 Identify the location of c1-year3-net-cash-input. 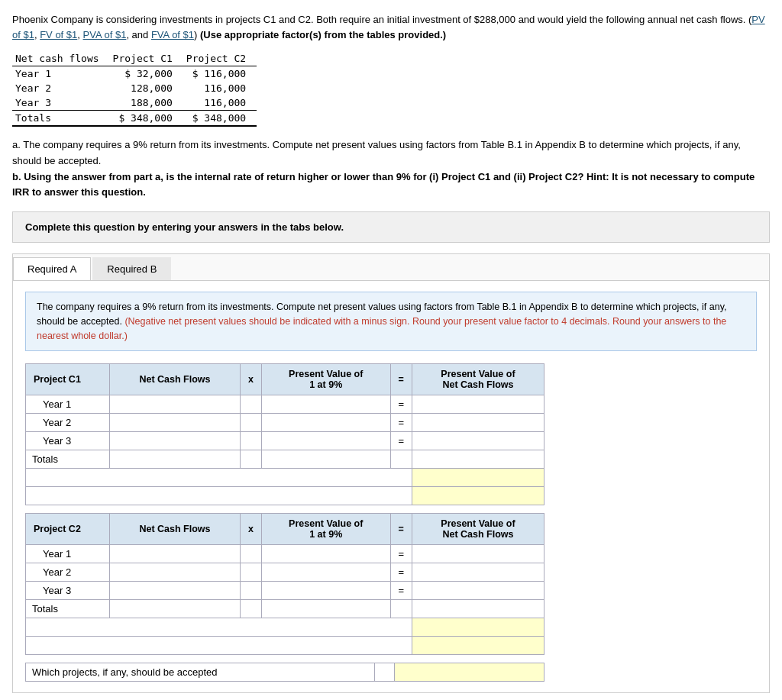
(175, 441).